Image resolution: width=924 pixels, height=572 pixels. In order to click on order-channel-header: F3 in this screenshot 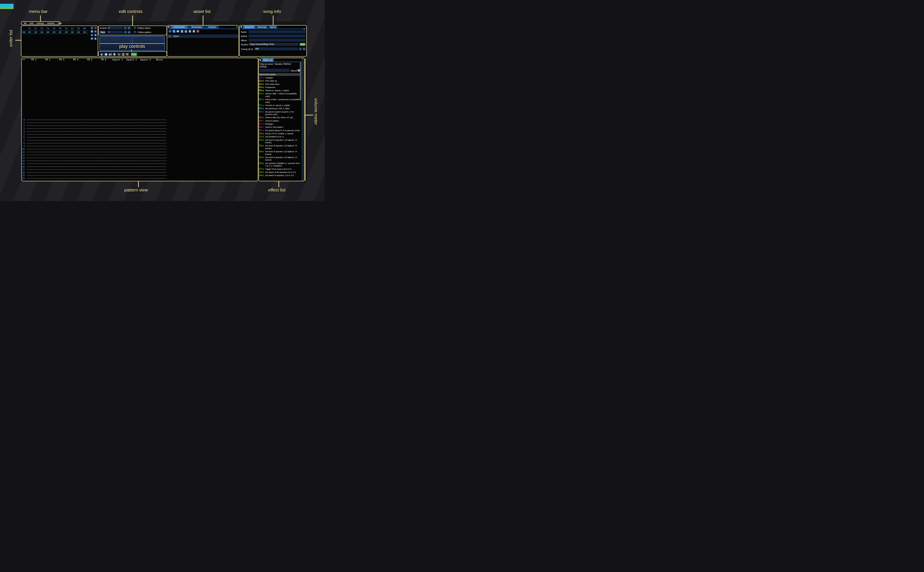, I will do `click(42, 28)`.